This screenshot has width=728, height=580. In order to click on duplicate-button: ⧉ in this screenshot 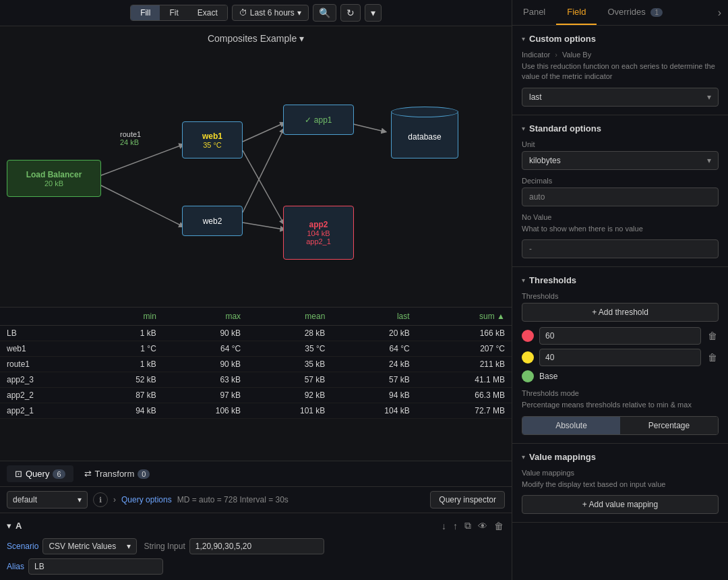, I will do `click(468, 526)`.